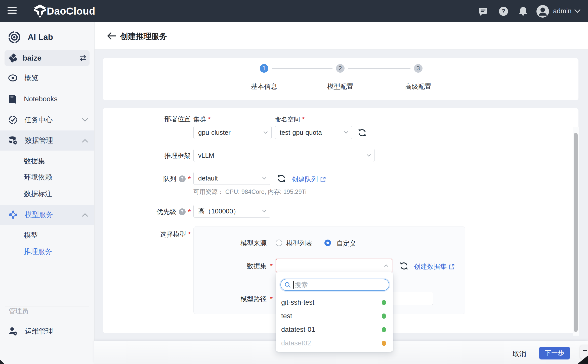 Image resolution: width=588 pixels, height=364 pixels. Describe the element at coordinates (418, 86) in the screenshot. I see `step-3-label: 高级配置` at that location.